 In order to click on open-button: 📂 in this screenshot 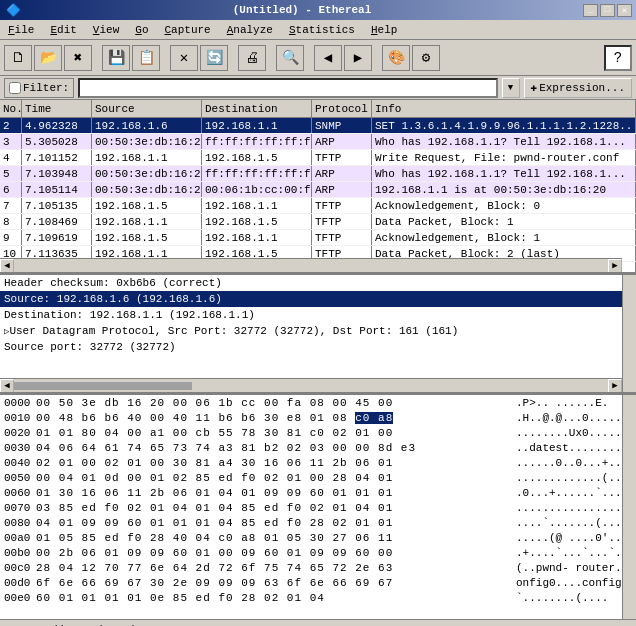, I will do `click(48, 58)`.